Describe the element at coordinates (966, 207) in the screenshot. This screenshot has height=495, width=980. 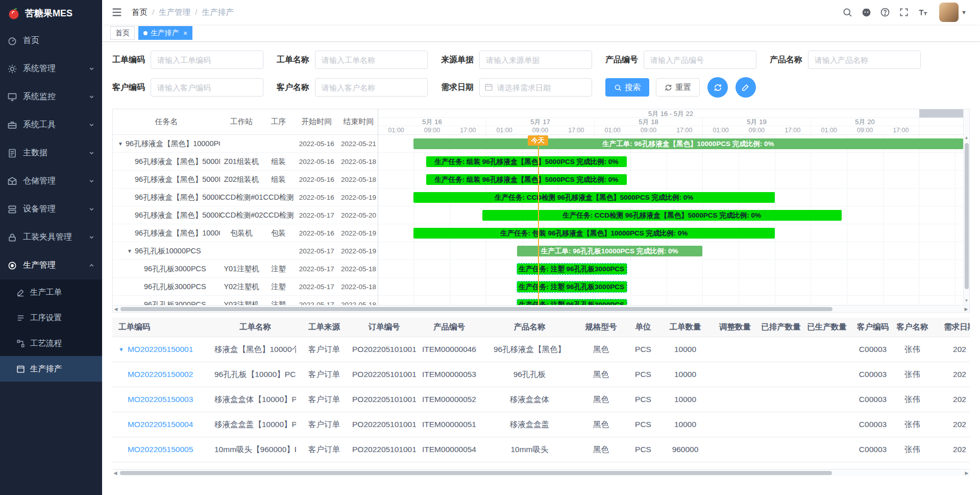
I see `gantt-vertical-scrollbar: ▲ ▼` at that location.